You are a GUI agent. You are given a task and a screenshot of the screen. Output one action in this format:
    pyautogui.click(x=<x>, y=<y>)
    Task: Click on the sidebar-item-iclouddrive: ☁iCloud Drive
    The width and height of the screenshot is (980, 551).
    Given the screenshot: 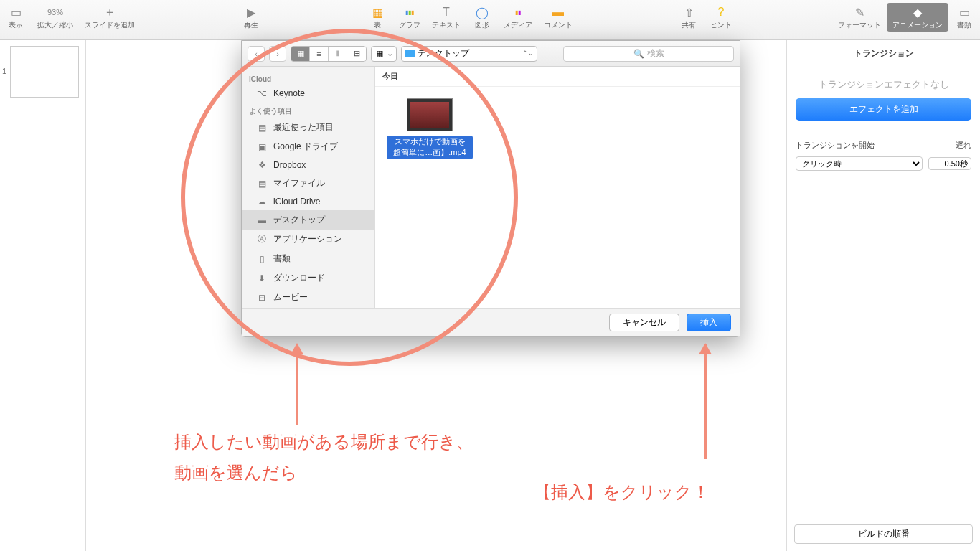 What is the action you would take?
    pyautogui.click(x=308, y=202)
    